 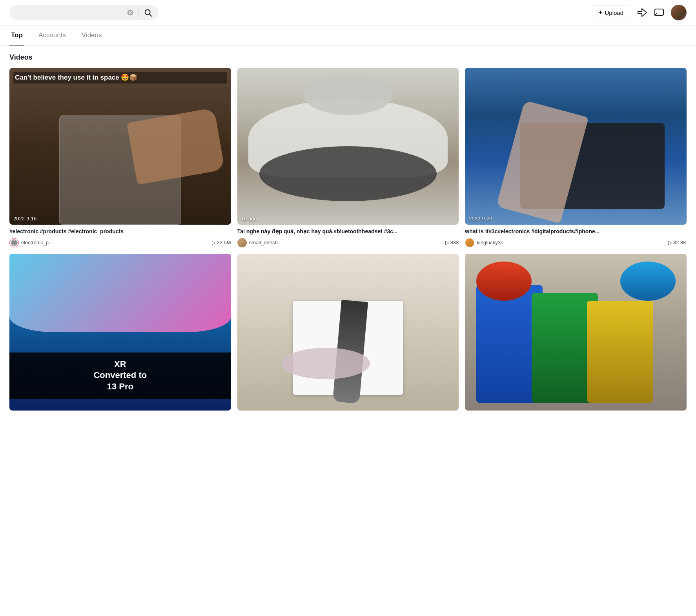 What do you see at coordinates (639, 13) in the screenshot?
I see `header-actions: + Upload` at bounding box center [639, 13].